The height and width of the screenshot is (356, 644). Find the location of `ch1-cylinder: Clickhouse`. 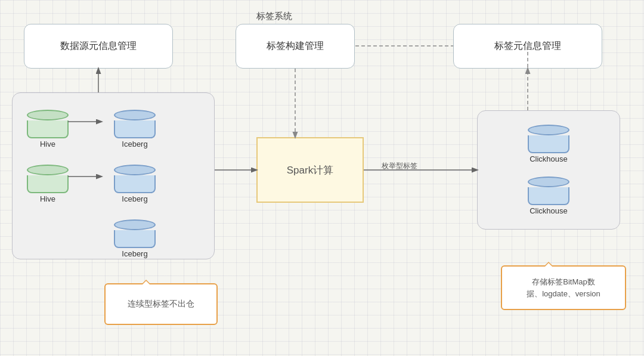

ch1-cylinder: Clickhouse is located at coordinates (549, 144).